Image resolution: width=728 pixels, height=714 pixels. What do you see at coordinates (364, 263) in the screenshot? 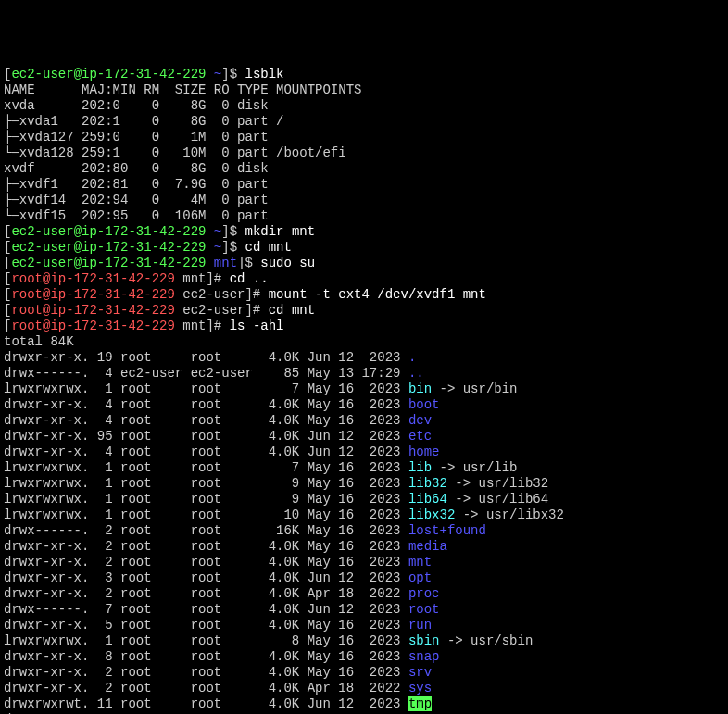
I see `cmd-sudo-su: [ec2-user@ip-172-31-42-229 mnt]$ sudo su` at bounding box center [364, 263].